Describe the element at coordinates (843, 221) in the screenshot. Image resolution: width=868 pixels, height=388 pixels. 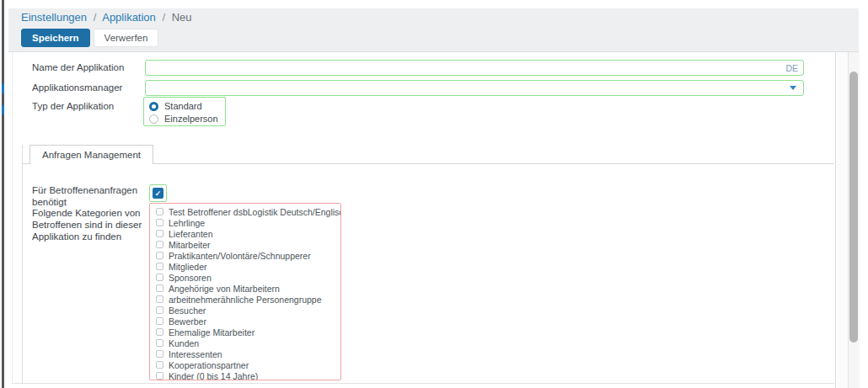
I see `scrollbar-gutter` at that location.